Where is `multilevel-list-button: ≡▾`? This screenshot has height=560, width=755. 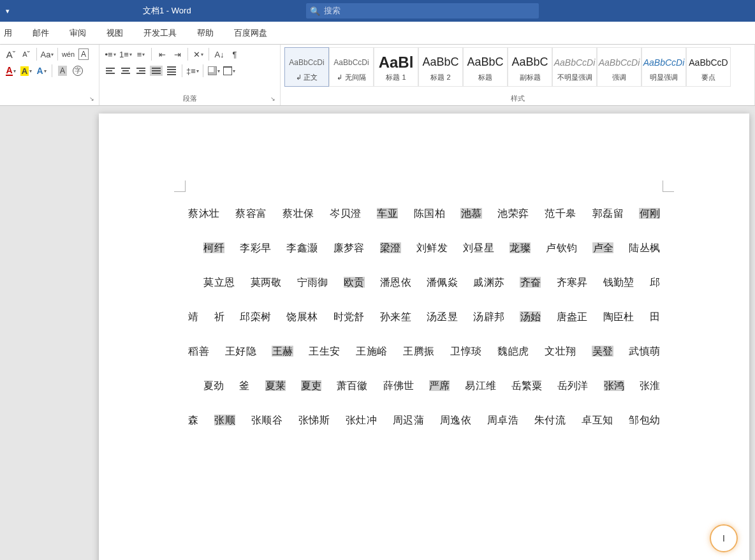 multilevel-list-button: ≡▾ is located at coordinates (141, 54).